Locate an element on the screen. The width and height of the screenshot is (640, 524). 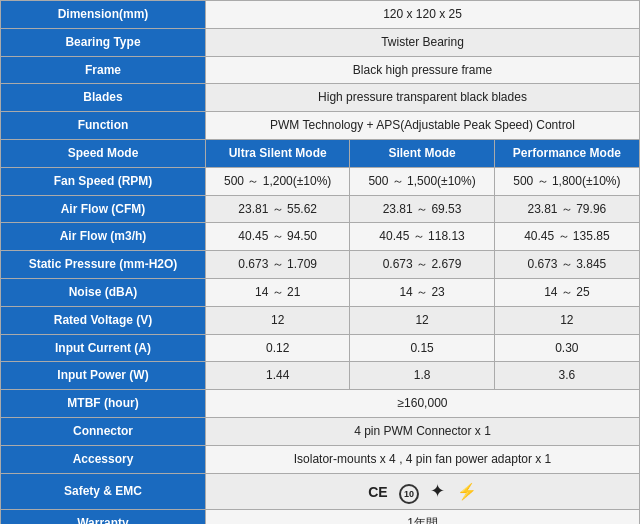
row-value-14: ≥160,000 is located at coordinates (423, 404).